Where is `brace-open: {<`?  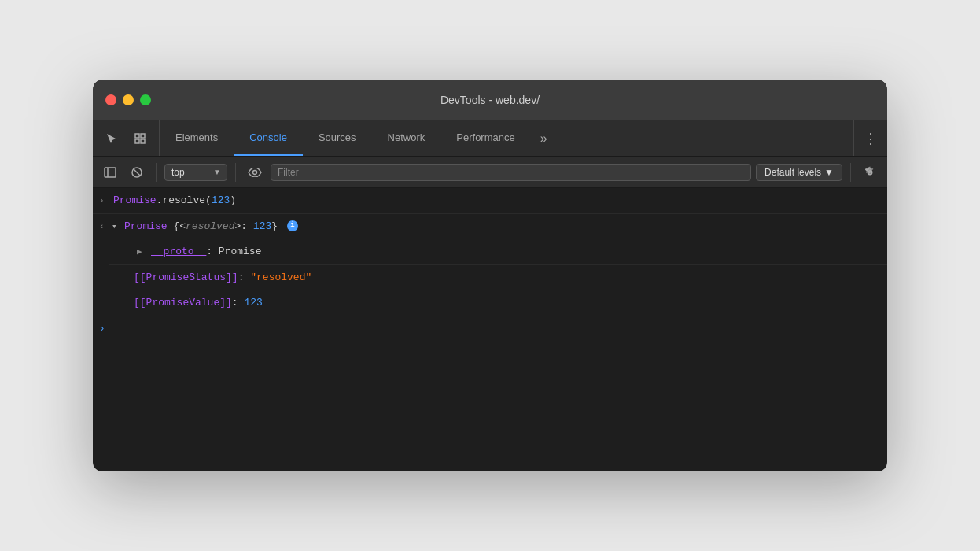
brace-open: {< is located at coordinates (179, 227).